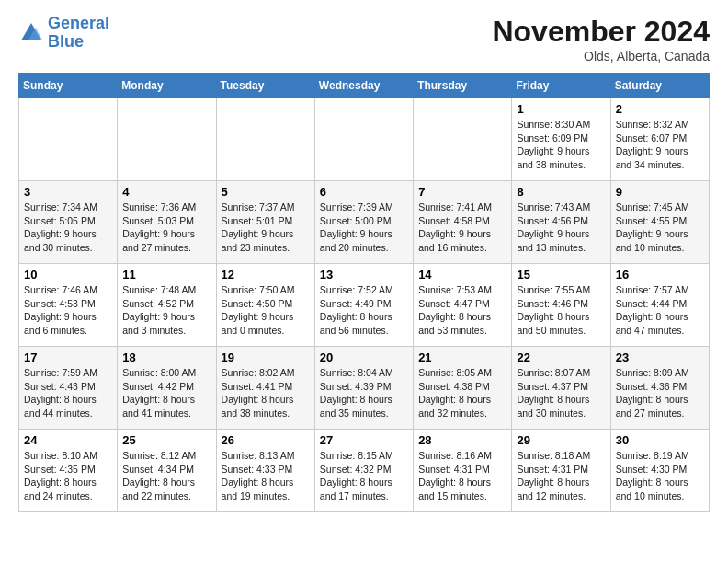 The width and height of the screenshot is (728, 563). I want to click on cell-1-1: 4Sunrise: 7:36 AM Sunset: 5:03 PM Daylig…, so click(167, 223).